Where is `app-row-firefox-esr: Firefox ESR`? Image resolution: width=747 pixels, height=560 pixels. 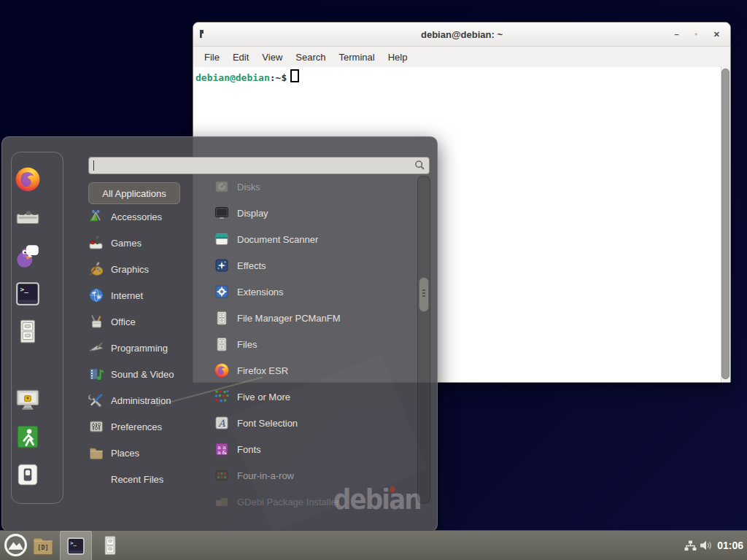
app-row-firefox-esr: Firefox ESR is located at coordinates (311, 370).